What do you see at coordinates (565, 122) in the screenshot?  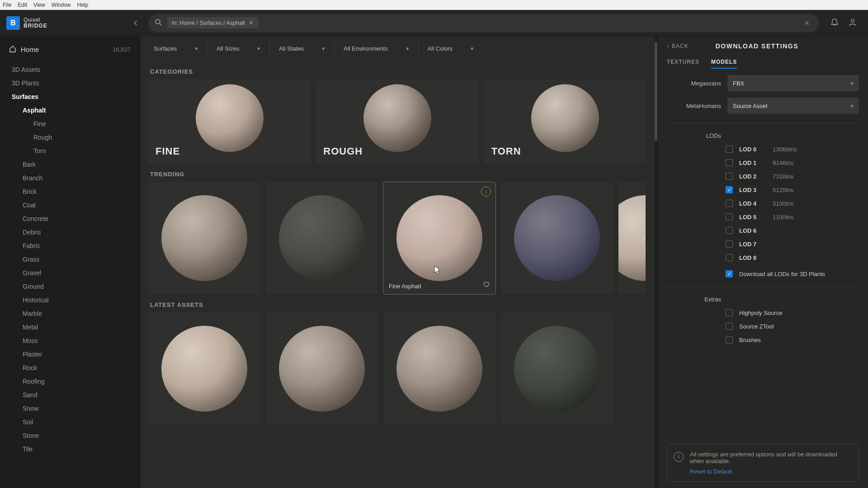 I see `category-torn: TORN` at bounding box center [565, 122].